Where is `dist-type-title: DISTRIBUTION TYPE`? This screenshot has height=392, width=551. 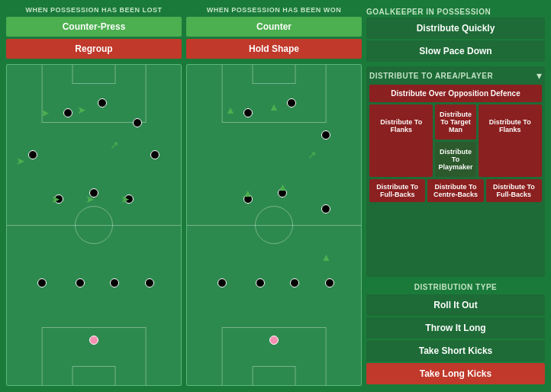 dist-type-title: DISTRIBUTION TYPE is located at coordinates (456, 287).